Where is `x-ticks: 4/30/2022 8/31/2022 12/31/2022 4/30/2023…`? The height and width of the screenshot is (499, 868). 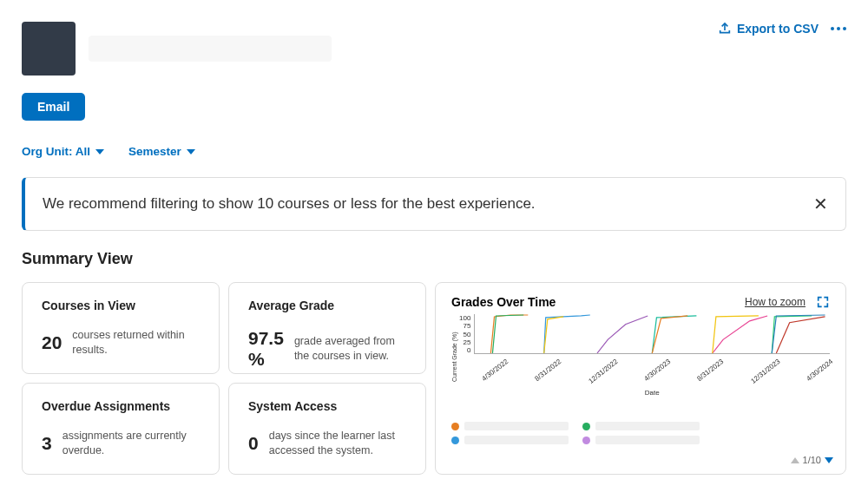
x-ticks: 4/30/2022 8/31/2022 12/31/2022 4/30/2023… is located at coordinates (652, 361).